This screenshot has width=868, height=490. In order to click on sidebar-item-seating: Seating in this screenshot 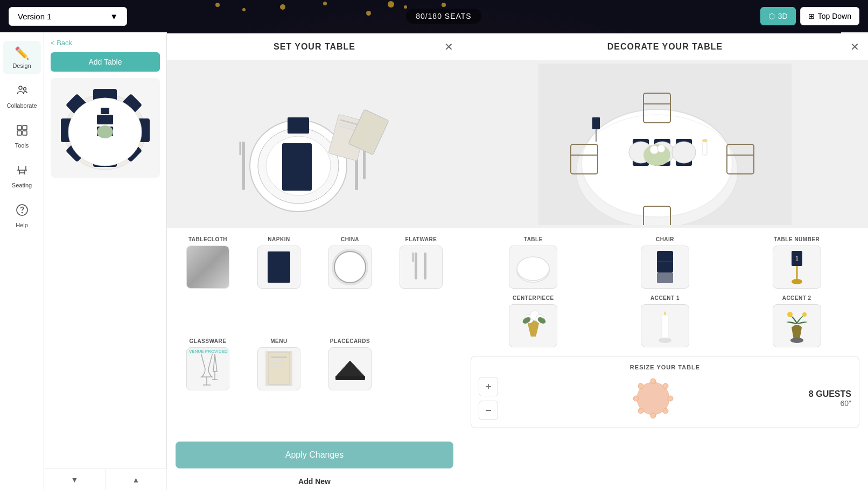, I will do `click(22, 176)`.